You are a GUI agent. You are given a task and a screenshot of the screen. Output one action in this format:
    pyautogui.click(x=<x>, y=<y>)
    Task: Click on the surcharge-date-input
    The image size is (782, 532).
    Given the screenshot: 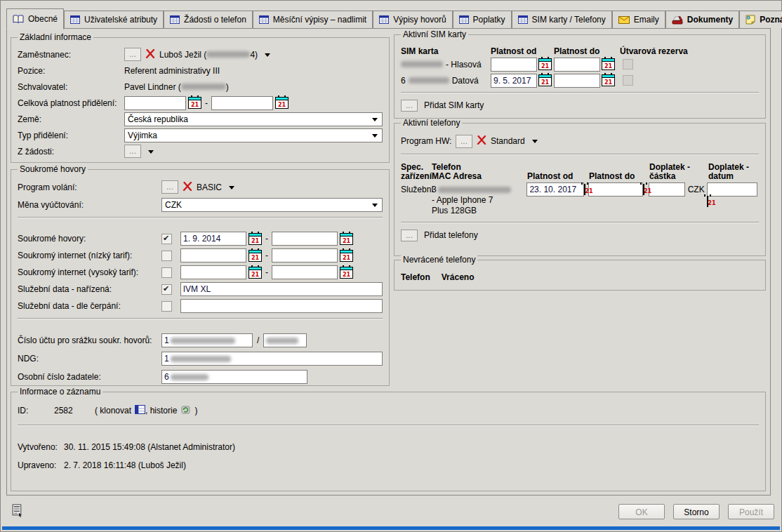 What is the action you would take?
    pyautogui.click(x=732, y=189)
    